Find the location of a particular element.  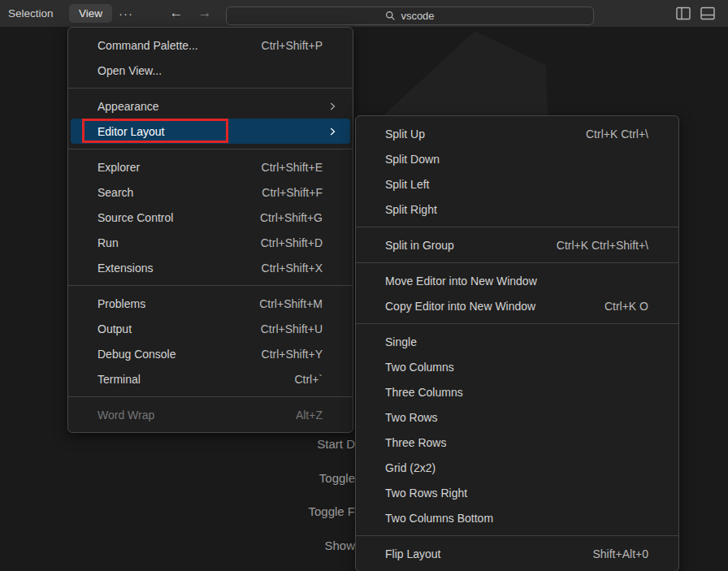

menu-item-explorer: ExplorerCtrl+Shift+E is located at coordinates (210, 167).